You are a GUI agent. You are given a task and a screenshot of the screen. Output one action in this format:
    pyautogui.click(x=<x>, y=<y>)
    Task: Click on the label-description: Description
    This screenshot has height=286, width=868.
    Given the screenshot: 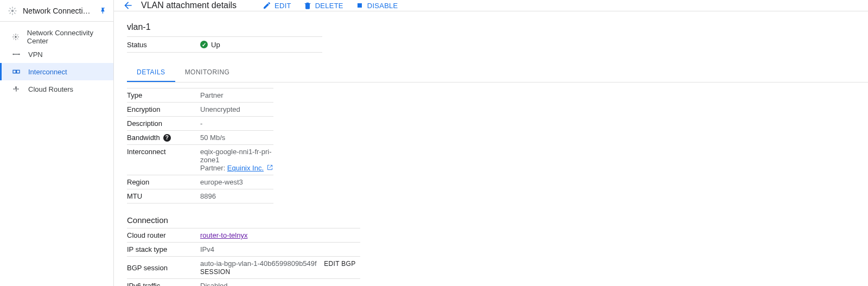 What is the action you would take?
    pyautogui.click(x=164, y=124)
    